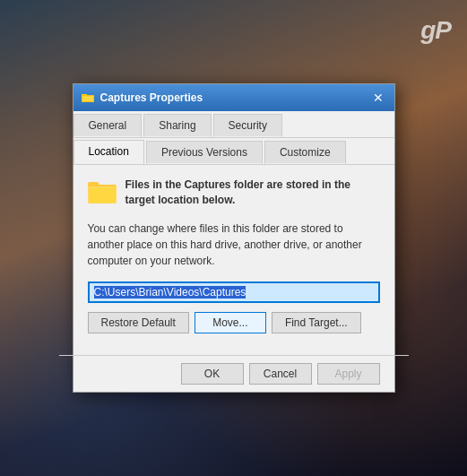  Describe the element at coordinates (253, 193) in the screenshot. I see `info-text: Files in the Captures folder are stored …` at that location.